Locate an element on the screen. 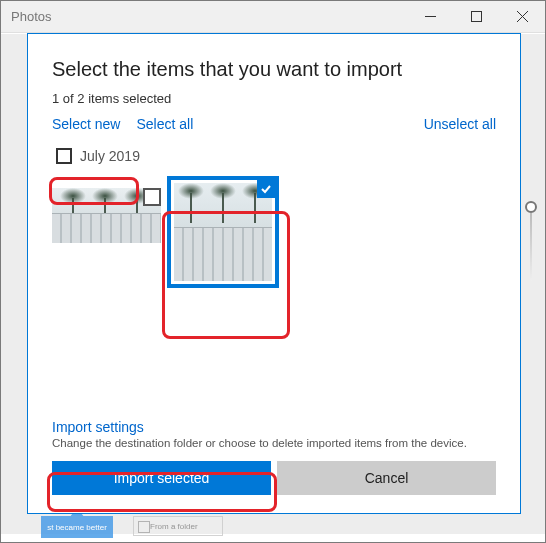 This screenshot has width=546, height=543. close-button is located at coordinates (522, 16).